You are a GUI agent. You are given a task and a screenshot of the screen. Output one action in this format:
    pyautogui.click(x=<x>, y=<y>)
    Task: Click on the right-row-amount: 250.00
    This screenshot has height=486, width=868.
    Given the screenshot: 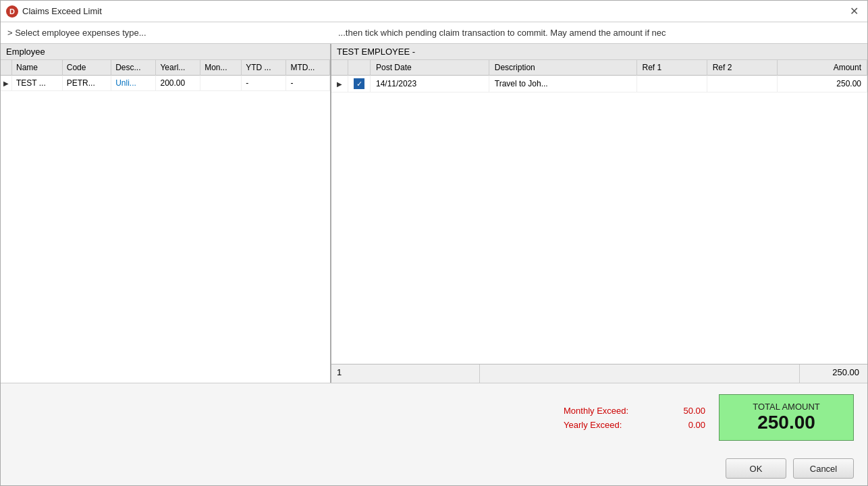 What is the action you would take?
    pyautogui.click(x=822, y=84)
    